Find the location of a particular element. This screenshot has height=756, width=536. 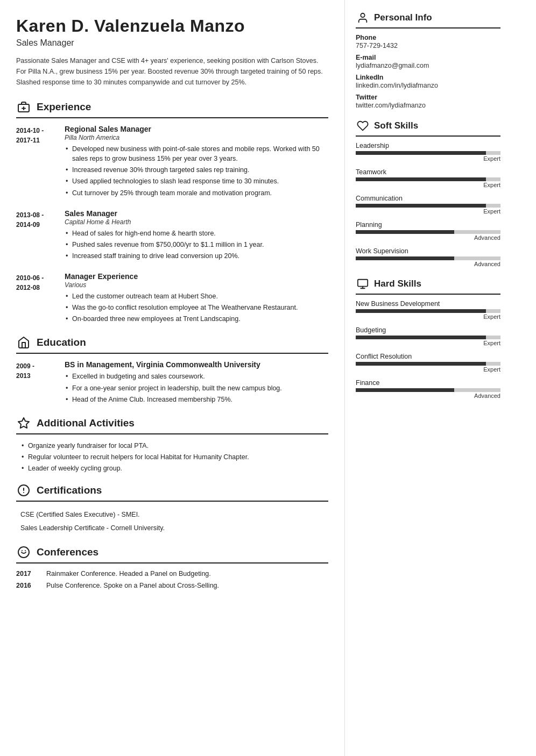

personal-info-header: Personal Info is located at coordinates (428, 19).